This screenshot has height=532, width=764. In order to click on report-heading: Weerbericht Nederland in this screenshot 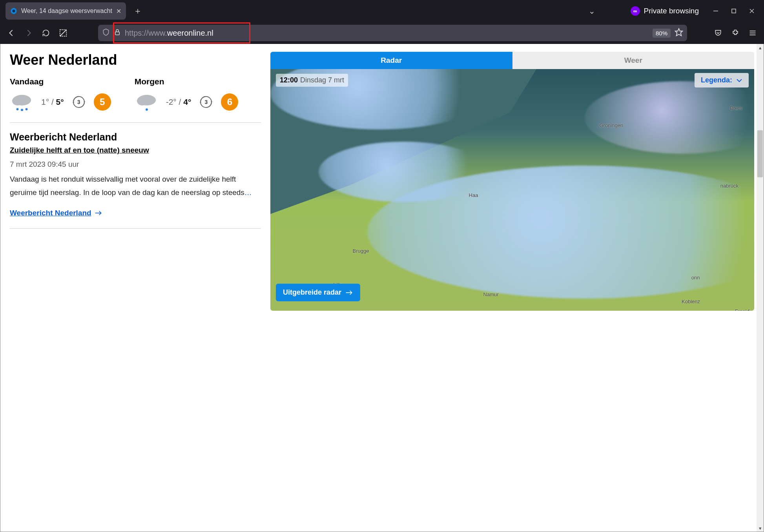, I will do `click(135, 137)`.